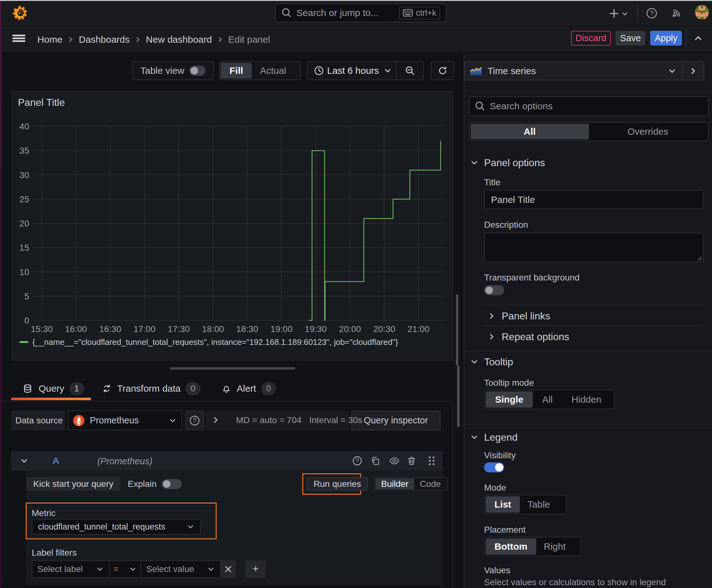 This screenshot has width=712, height=588. I want to click on svg-text: 15:30, so click(42, 329).